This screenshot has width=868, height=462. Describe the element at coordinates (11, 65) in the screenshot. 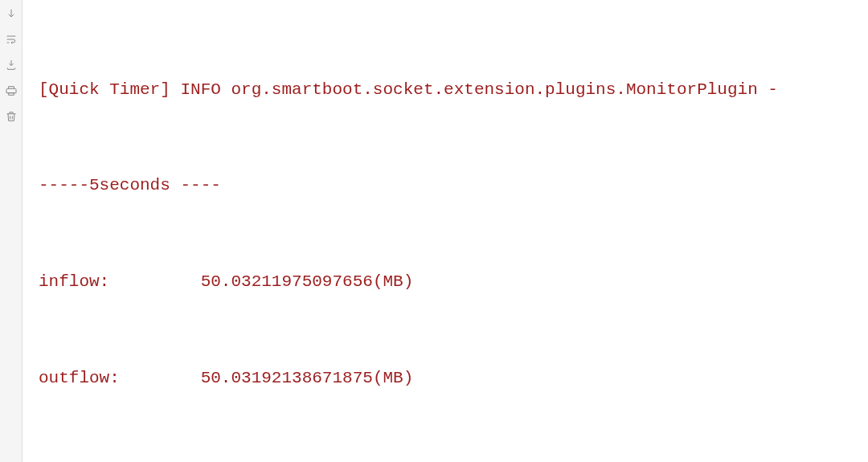

I see `download-icon` at that location.